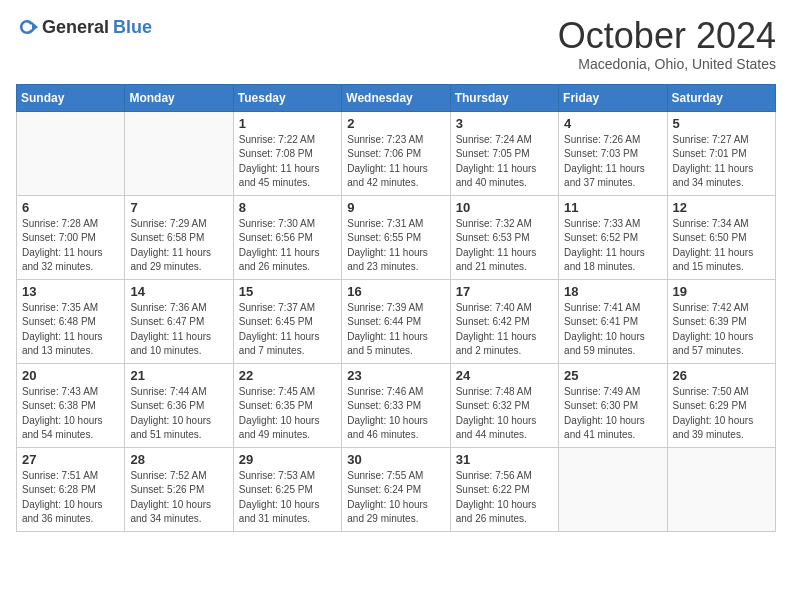  I want to click on day-number: 23, so click(396, 376).